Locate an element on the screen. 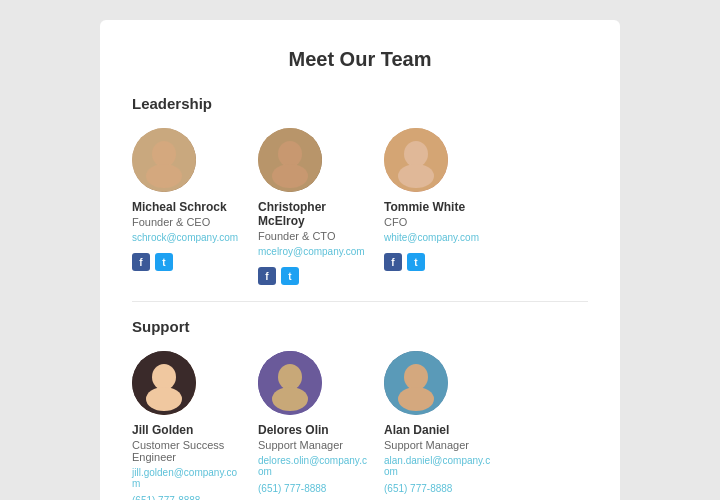  member-name: Micheal Schrock is located at coordinates (180, 207).